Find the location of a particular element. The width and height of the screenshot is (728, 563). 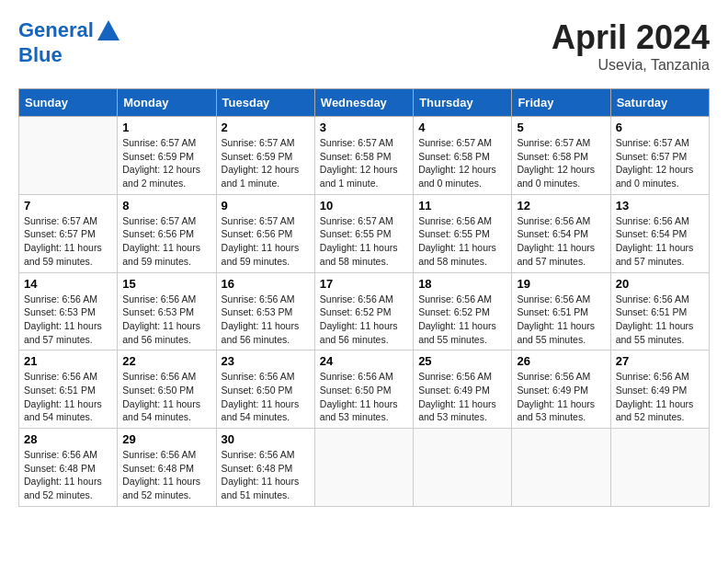

day-number: 15 is located at coordinates (166, 283).